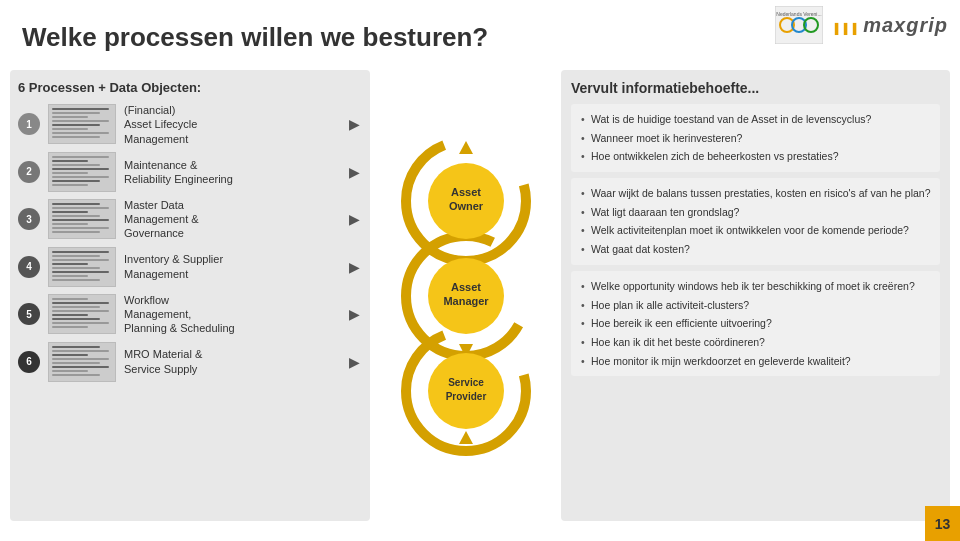 The image size is (960, 541). I want to click on process-label-4: Inventory & Supplier Management, so click(231, 266).